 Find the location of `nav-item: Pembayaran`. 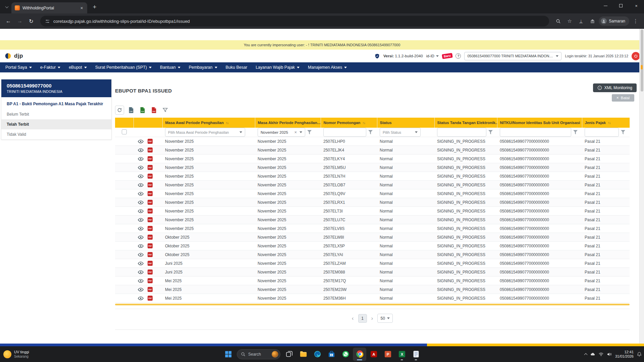

nav-item: Pembayaran is located at coordinates (203, 67).